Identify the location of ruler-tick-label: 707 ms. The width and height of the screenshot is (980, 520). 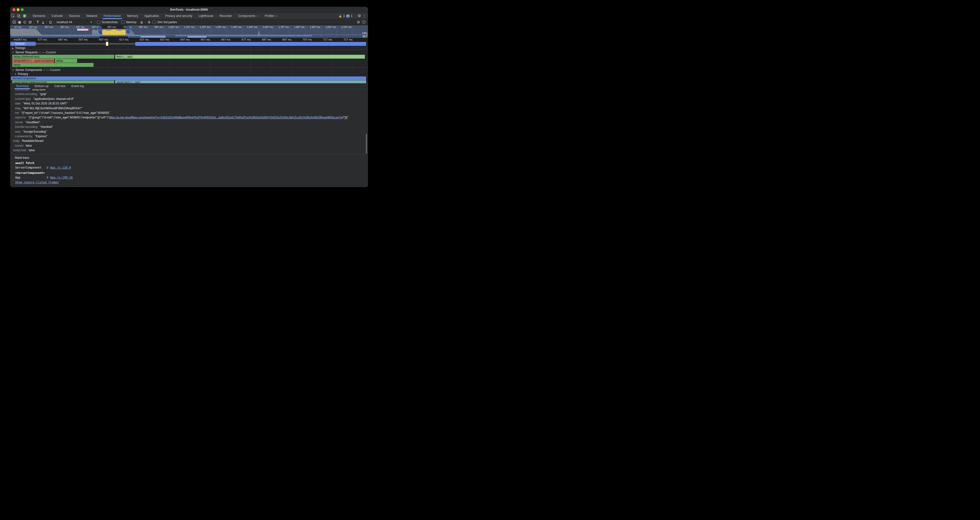
(307, 40).